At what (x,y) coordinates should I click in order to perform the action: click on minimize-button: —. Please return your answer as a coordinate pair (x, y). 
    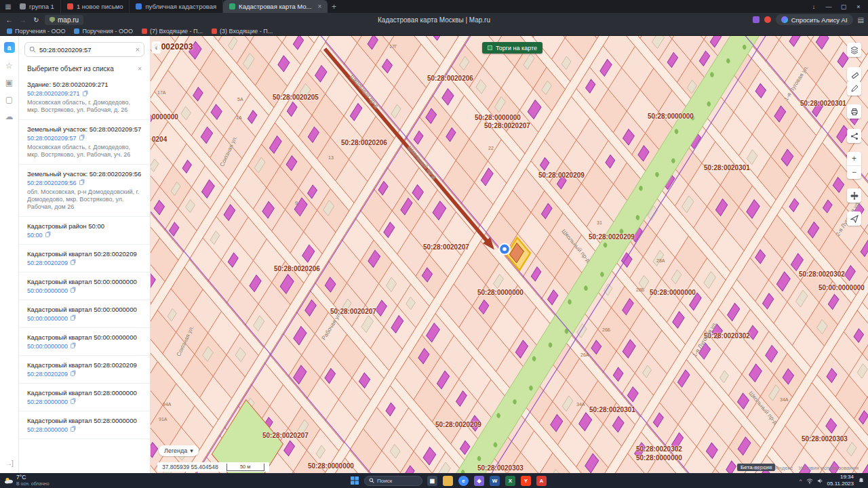
    Looking at the image, I should click on (829, 7).